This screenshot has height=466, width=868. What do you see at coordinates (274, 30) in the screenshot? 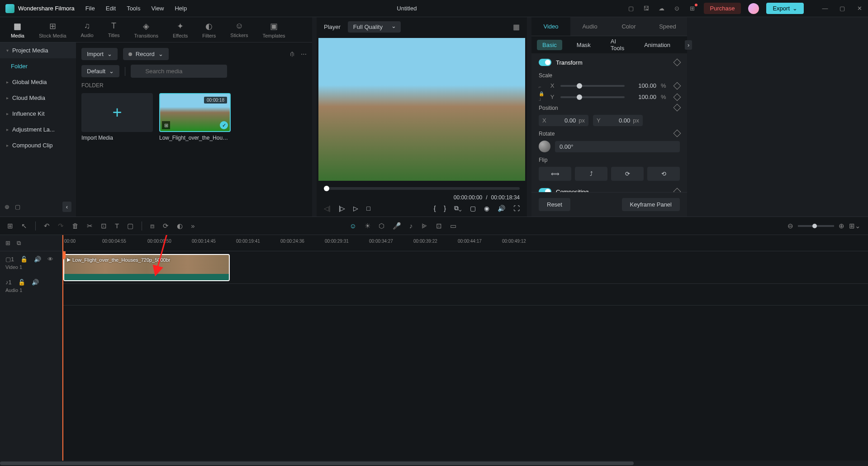
I see `mode-tab-templates: ▣Templates` at bounding box center [274, 30].